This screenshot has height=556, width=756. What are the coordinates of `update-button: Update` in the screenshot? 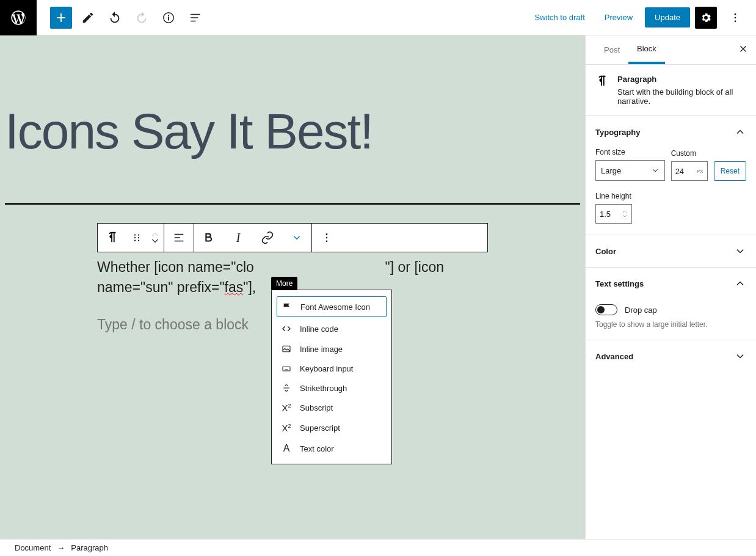 It's located at (667, 17).